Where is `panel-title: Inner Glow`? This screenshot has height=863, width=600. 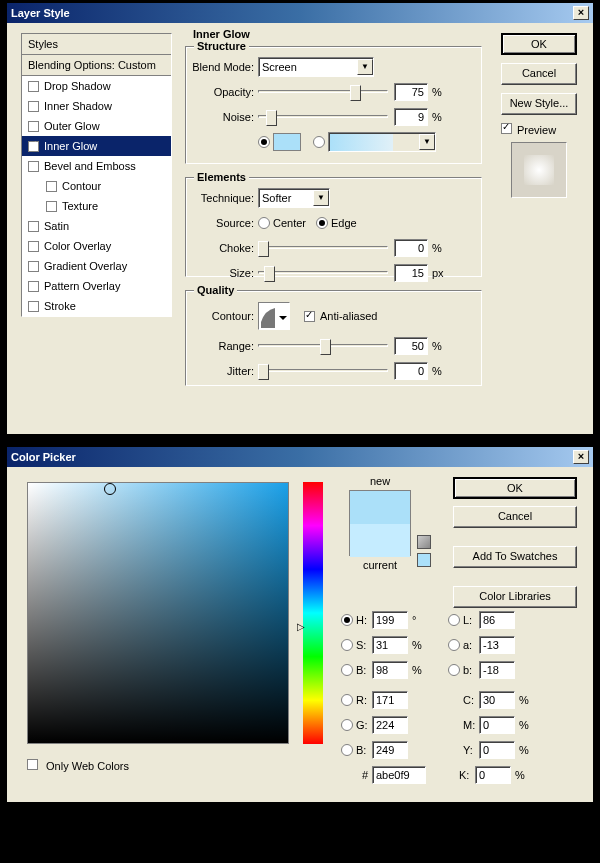 panel-title: Inner Glow is located at coordinates (222, 34).